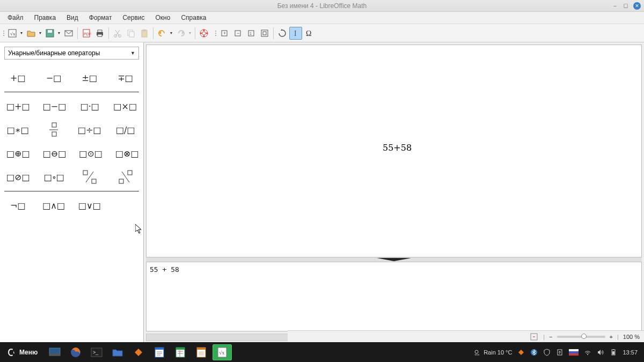 This screenshot has width=644, height=362. I want to click on element-circ: □∘□, so click(54, 177).